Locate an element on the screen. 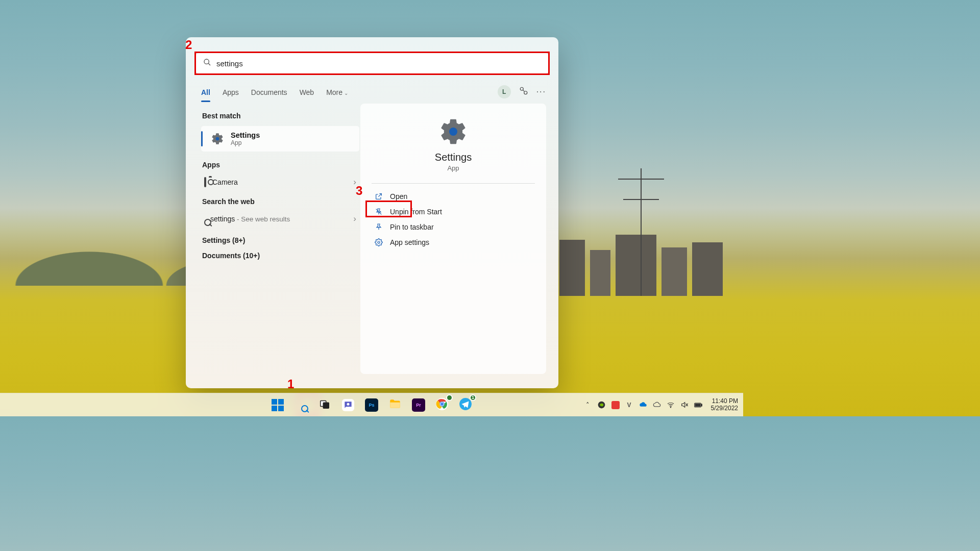 The width and height of the screenshot is (980, 551). tray-onedrive-icon is located at coordinates (643, 405).